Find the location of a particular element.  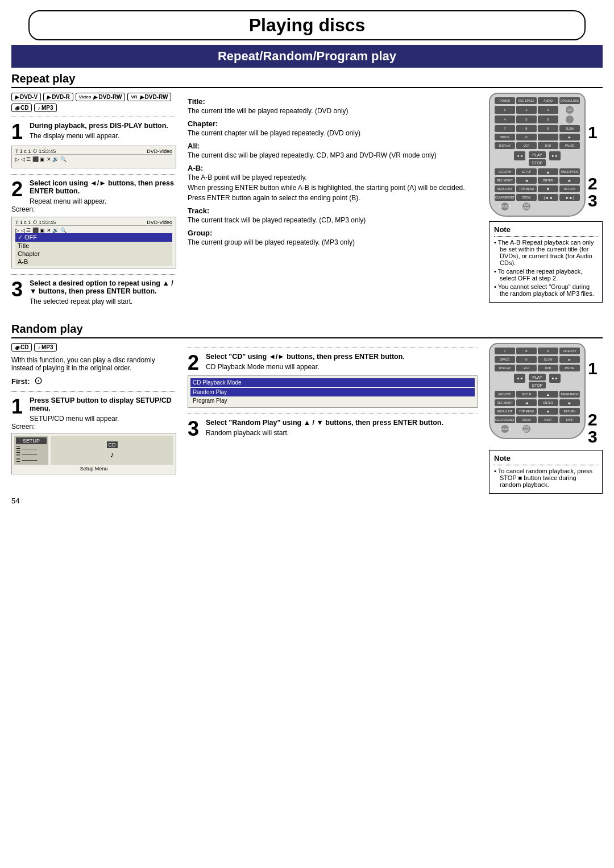

repeat-mid-col: Title: The current title will be played … is located at coordinates (333, 202).